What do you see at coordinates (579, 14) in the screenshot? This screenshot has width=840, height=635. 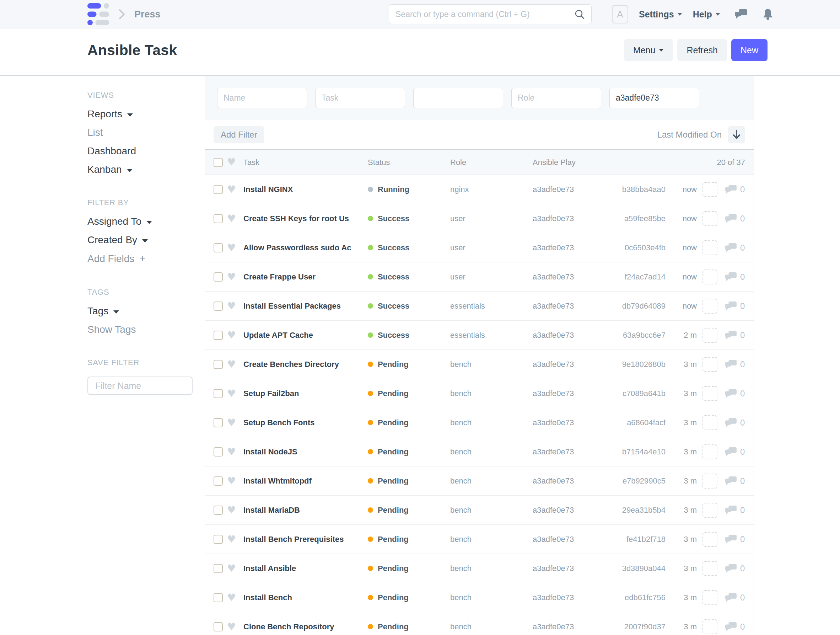 I see `search-icon` at bounding box center [579, 14].